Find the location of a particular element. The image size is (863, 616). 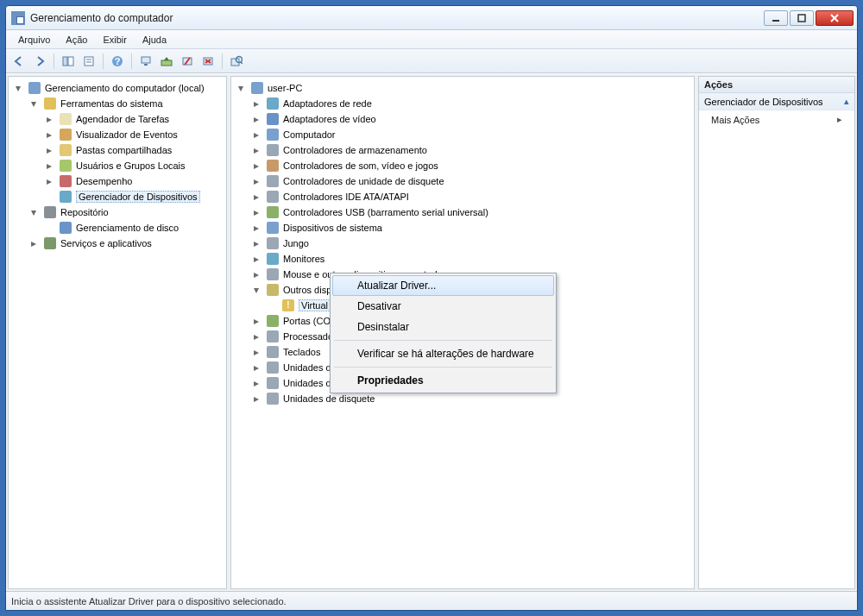

storage-icon is located at coordinates (50, 212).